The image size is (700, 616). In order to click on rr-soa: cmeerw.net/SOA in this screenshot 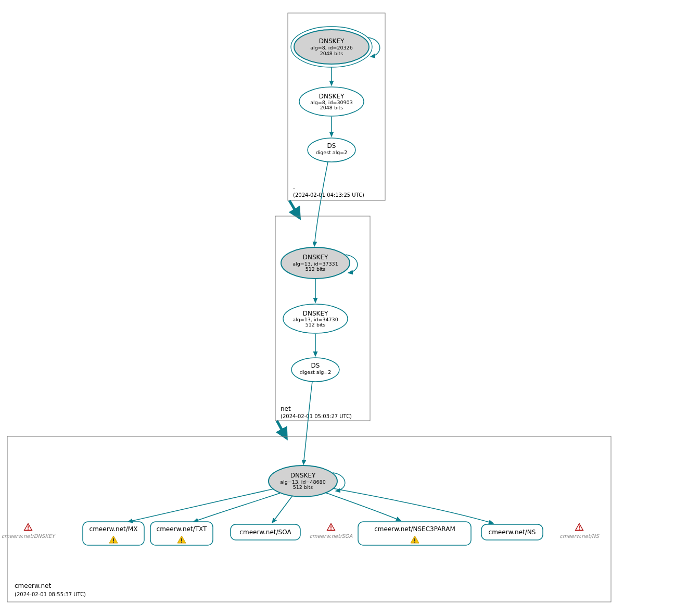, I will do `click(265, 532)`.